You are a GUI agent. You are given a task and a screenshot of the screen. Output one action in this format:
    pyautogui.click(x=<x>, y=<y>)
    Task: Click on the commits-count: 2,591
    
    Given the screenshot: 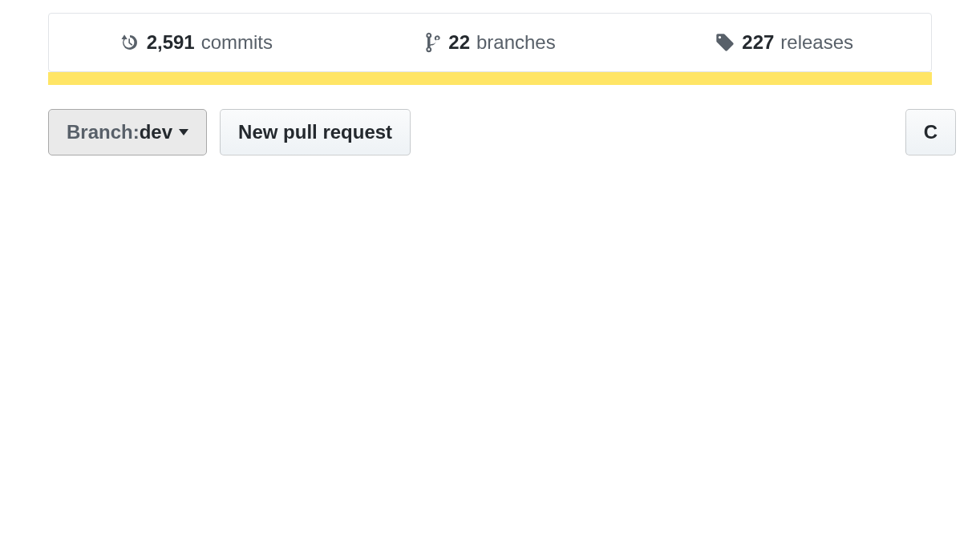 What is the action you would take?
    pyautogui.click(x=171, y=42)
    